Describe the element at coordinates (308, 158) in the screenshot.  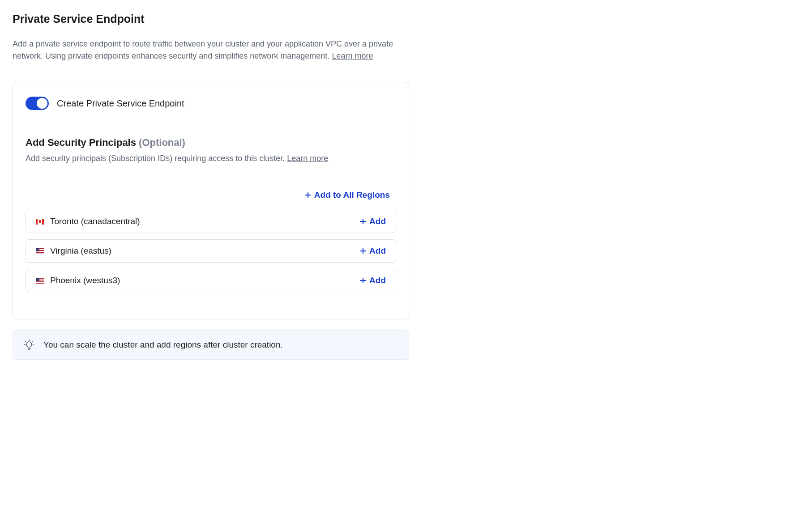
I see `principals-learn-more-link: Learn more` at that location.